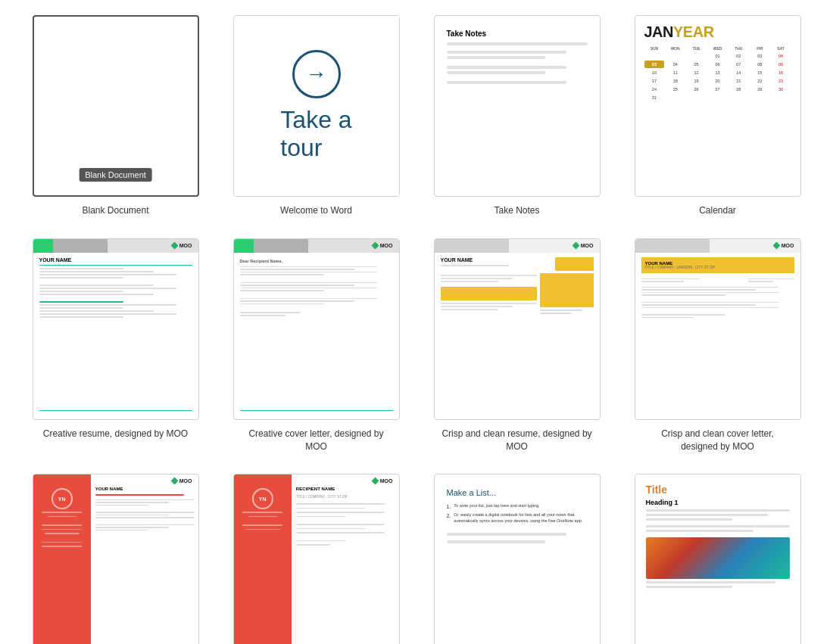 This screenshot has height=644, width=833. I want to click on journal-image, so click(718, 558).